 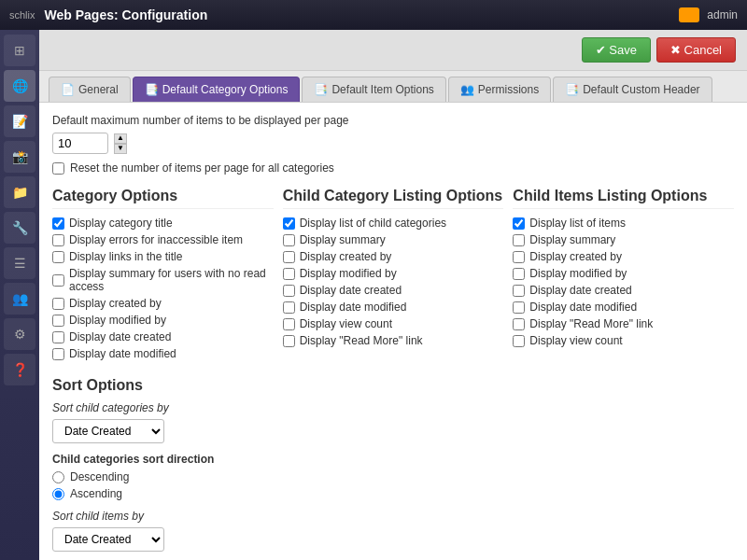 I want to click on chk-items-created-by-input, so click(x=519, y=258).